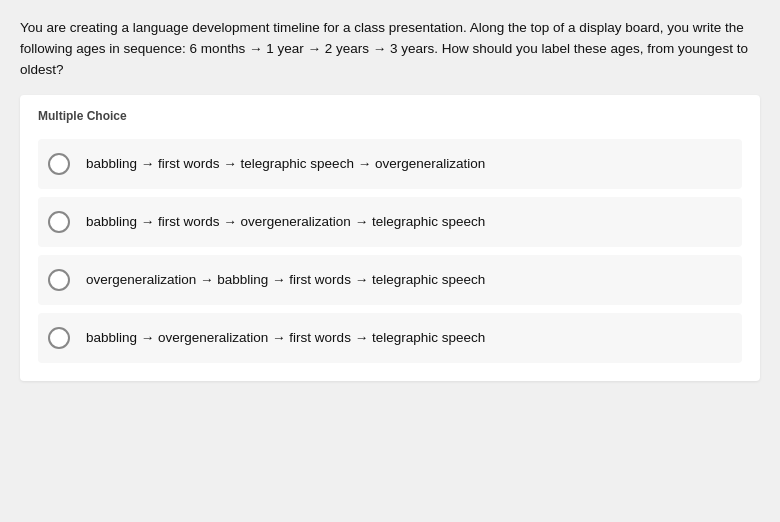 This screenshot has width=780, height=522. I want to click on question-type-label: Multiple Choice, so click(390, 116).